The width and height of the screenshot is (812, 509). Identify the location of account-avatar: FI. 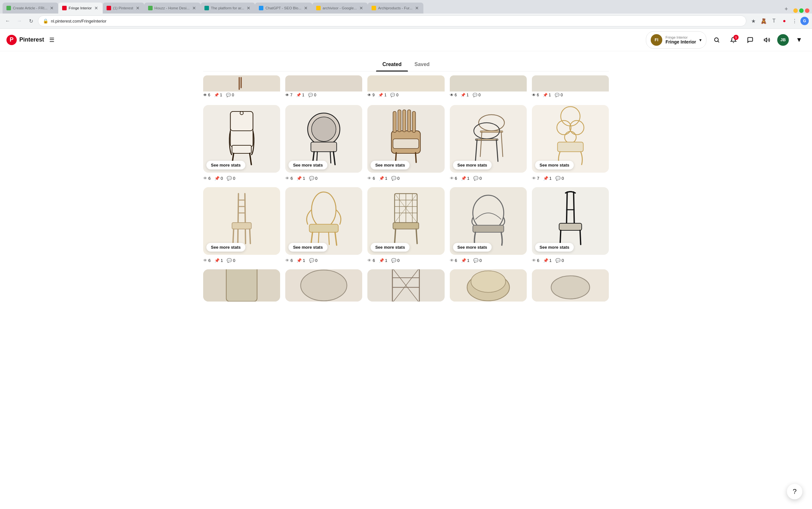
(657, 40).